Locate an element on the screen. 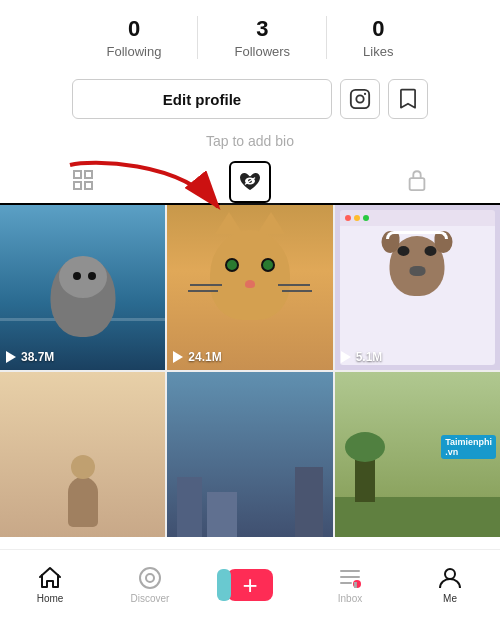 Image resolution: width=500 pixels, height=619 pixels. add-icon: + is located at coordinates (250, 585).